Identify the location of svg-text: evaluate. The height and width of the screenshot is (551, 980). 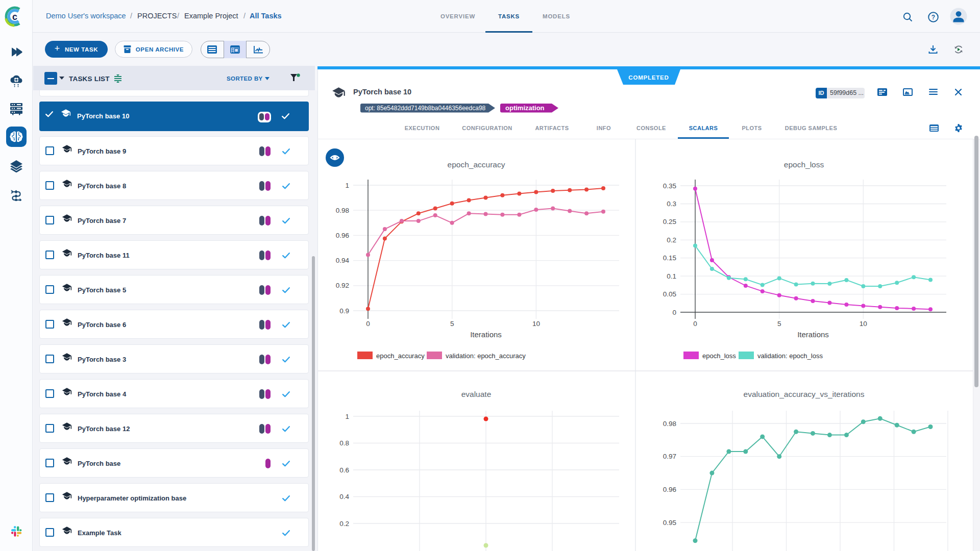
(477, 394).